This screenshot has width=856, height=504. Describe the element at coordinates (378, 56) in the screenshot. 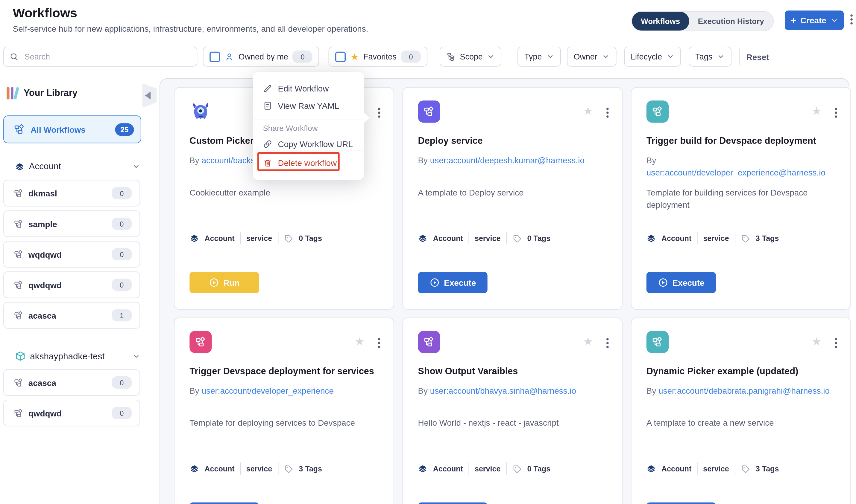

I see `favorites-filter: ★ Favorites 0` at that location.